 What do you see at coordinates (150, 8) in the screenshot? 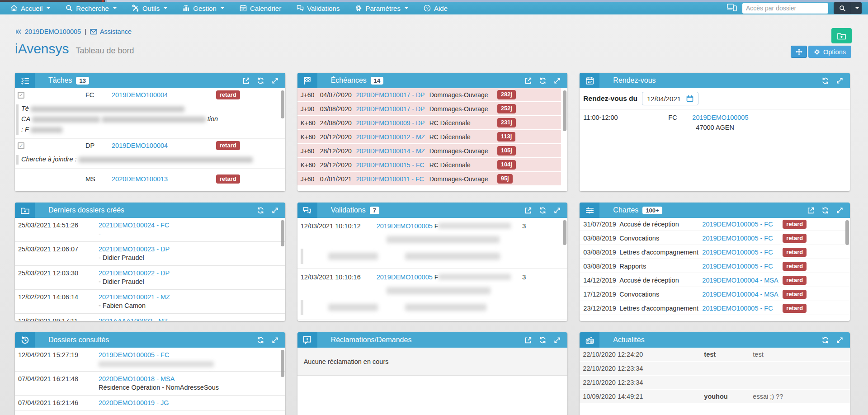
I see `nav-outils: Outils` at bounding box center [150, 8].